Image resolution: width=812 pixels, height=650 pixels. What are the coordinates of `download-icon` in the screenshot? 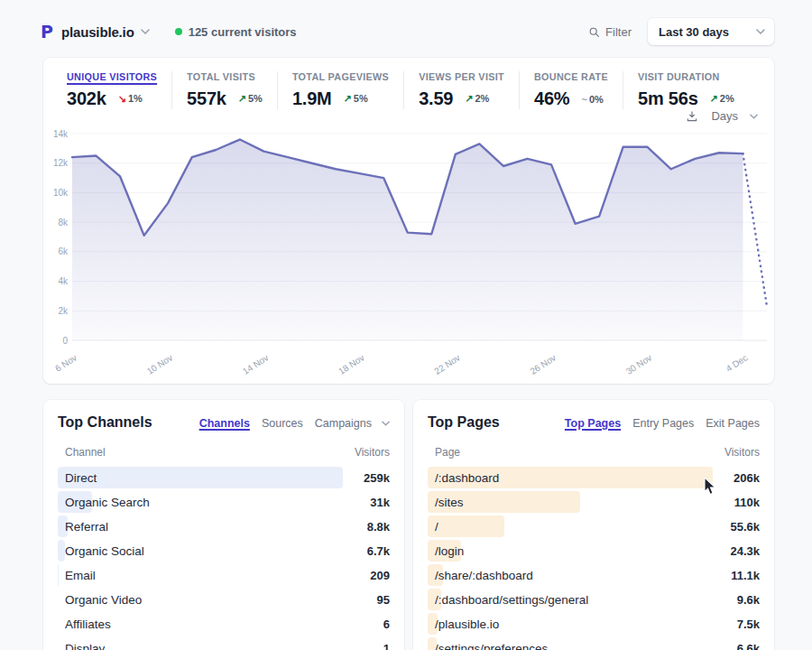 It's located at (692, 116).